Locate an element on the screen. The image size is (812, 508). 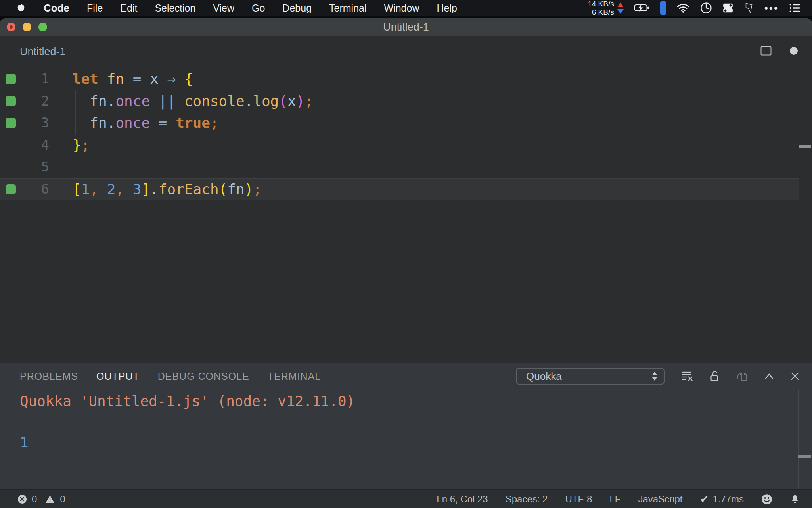
battery-charging-icon is located at coordinates (642, 8).